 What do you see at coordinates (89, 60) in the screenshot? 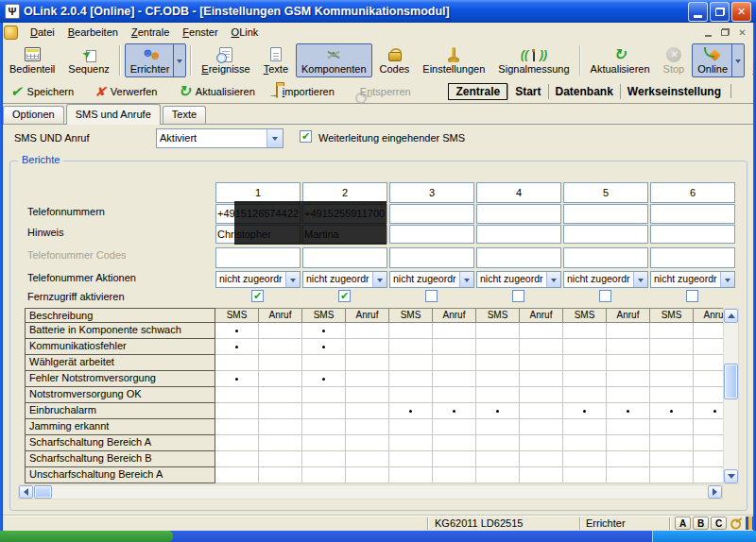
I see `toolbar-button-sequenz: Sequenz` at bounding box center [89, 60].